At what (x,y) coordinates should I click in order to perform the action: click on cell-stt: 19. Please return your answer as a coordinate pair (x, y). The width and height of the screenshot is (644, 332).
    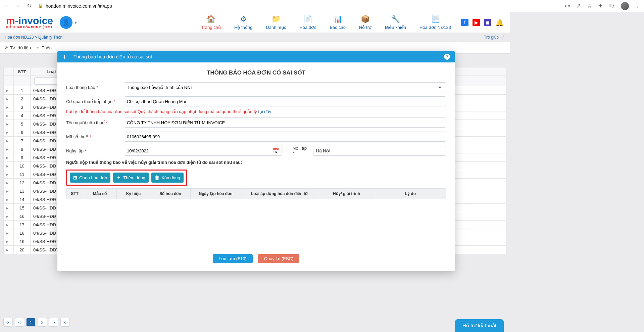
    Looking at the image, I should click on (22, 242).